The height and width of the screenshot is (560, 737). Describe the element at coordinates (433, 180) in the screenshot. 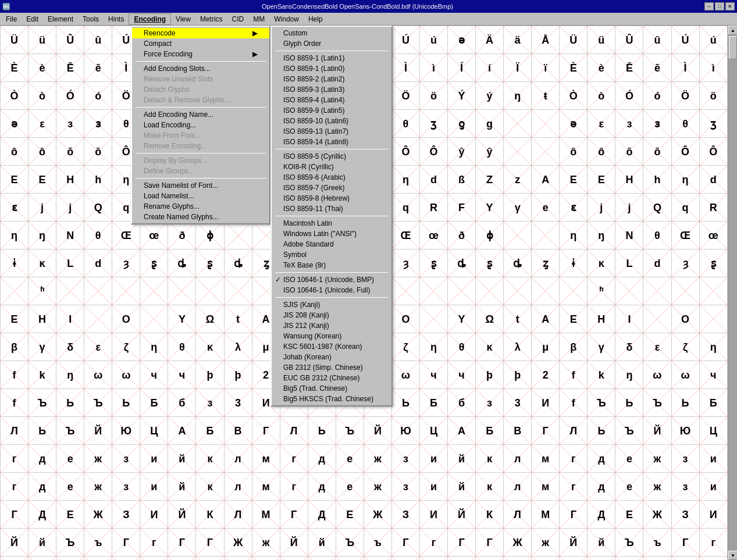

I see `glyph-cell: d` at that location.